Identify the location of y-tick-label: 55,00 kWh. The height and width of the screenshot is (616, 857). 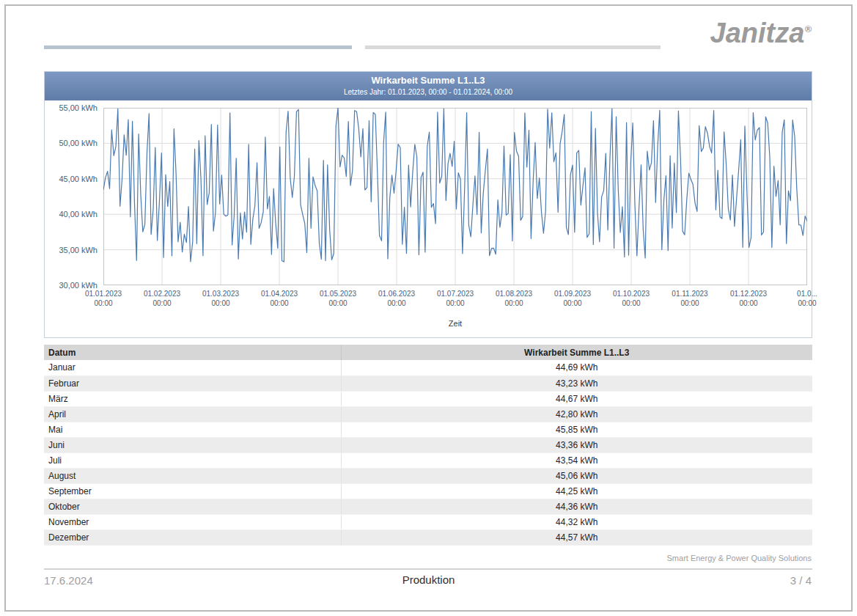
(71, 108).